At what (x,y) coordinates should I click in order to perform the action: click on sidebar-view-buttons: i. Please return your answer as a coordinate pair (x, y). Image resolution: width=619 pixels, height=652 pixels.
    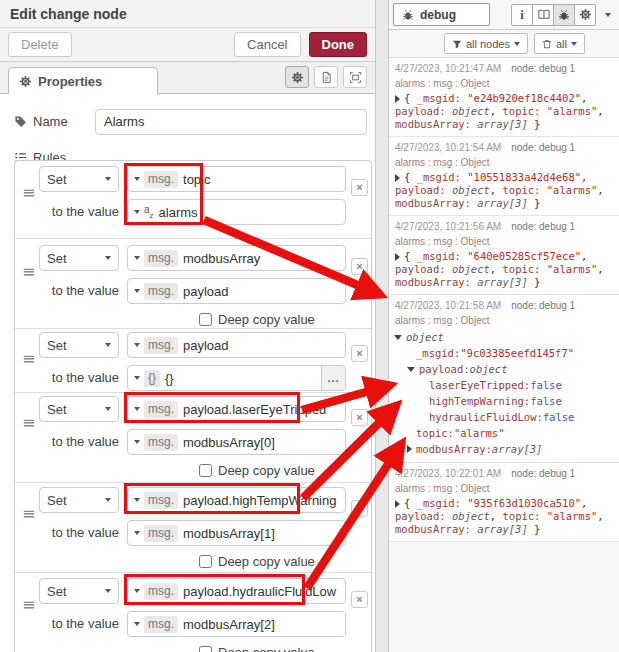
    Looking at the image, I should click on (554, 15).